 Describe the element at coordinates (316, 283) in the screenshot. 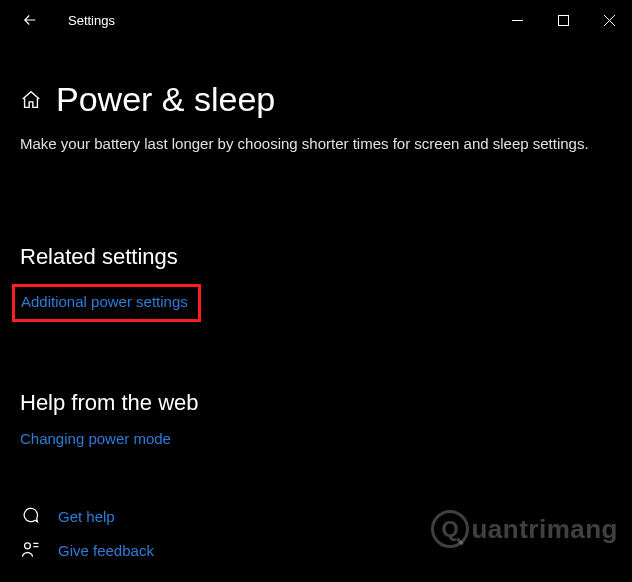

I see `related-settings-section: Related settings Additional power settin…` at that location.